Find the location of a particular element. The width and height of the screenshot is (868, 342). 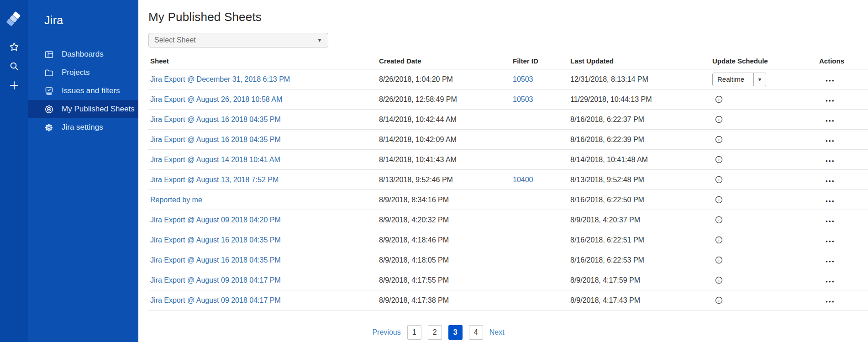

created-date-cell: 8/9/2018, 4:17:55 PM is located at coordinates (444, 280).